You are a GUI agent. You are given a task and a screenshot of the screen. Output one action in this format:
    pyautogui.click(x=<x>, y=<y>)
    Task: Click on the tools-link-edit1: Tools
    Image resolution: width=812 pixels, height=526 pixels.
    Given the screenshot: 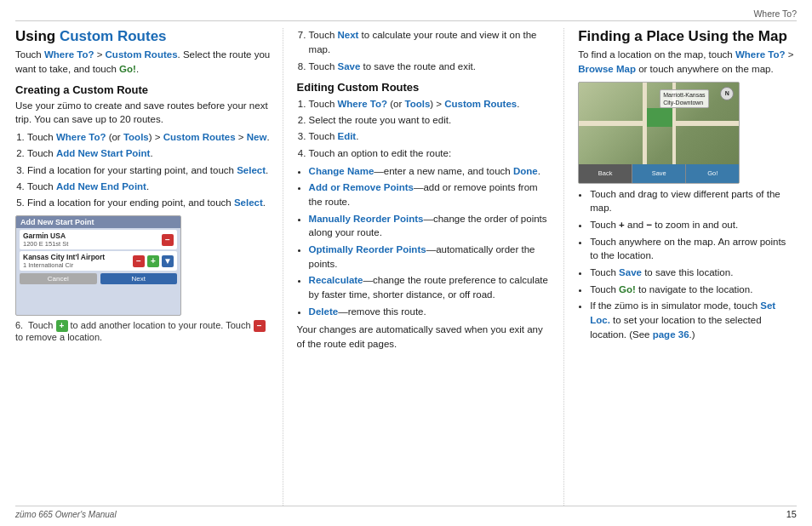 What is the action you would take?
    pyautogui.click(x=418, y=104)
    